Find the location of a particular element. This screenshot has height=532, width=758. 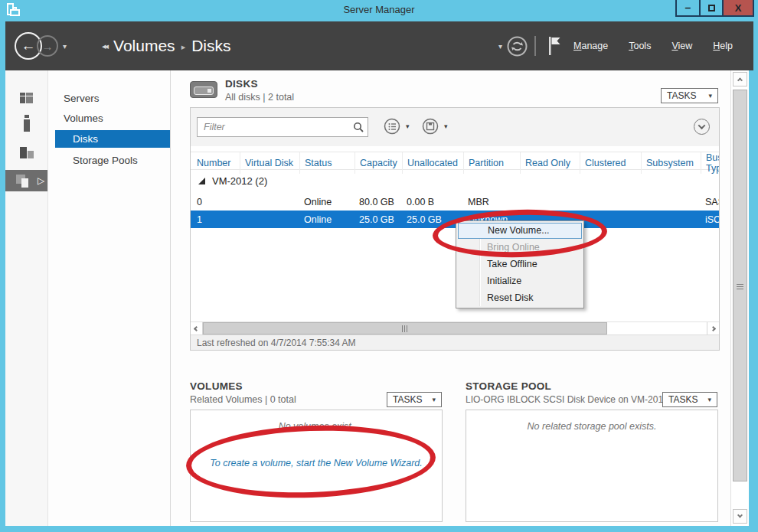

file-storage-nav-button: ▷ is located at coordinates (26, 181).